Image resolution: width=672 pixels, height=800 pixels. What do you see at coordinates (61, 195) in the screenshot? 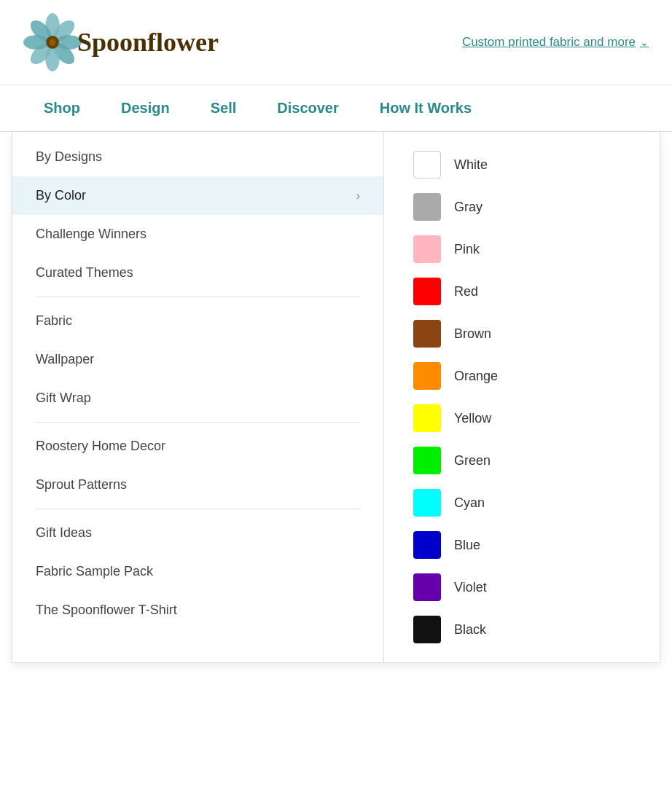
I see `menu-label-by-color: By Color` at bounding box center [61, 195].